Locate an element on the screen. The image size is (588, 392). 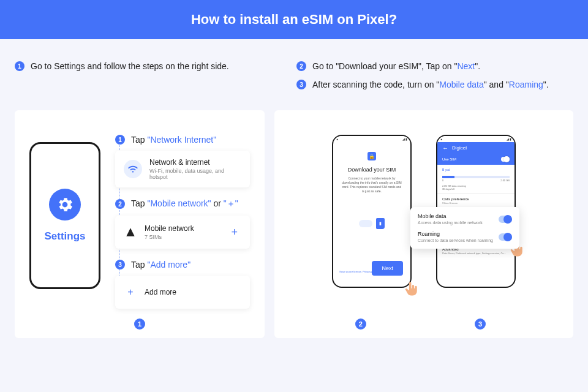
network-internet-card: Network & internet Wi-Fi, mobile, data u… is located at coordinates (183, 169).